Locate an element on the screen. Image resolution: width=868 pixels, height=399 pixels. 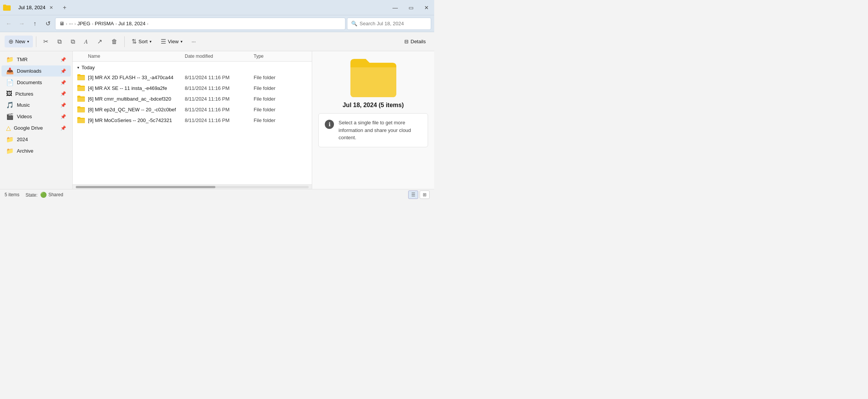
column-date-modified: Date modified is located at coordinates (219, 56).